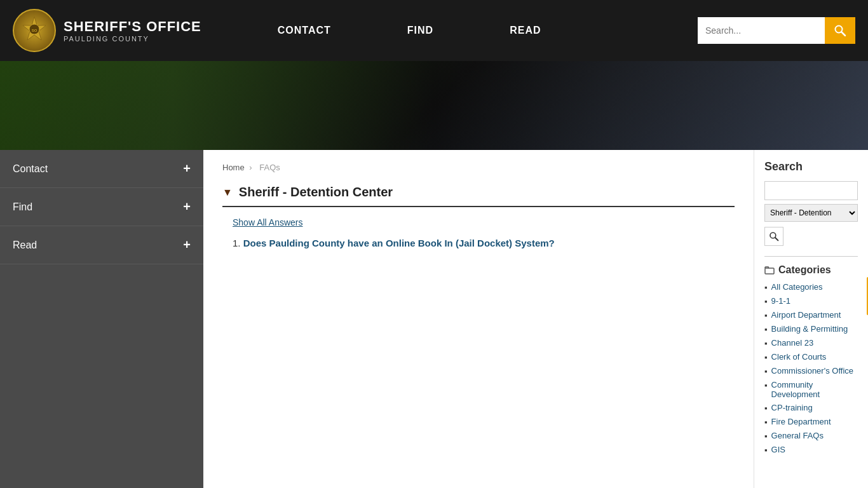 This screenshot has width=868, height=488. Describe the element at coordinates (811, 301) in the screenshot. I see `category-911: 9-1-1` at that location.